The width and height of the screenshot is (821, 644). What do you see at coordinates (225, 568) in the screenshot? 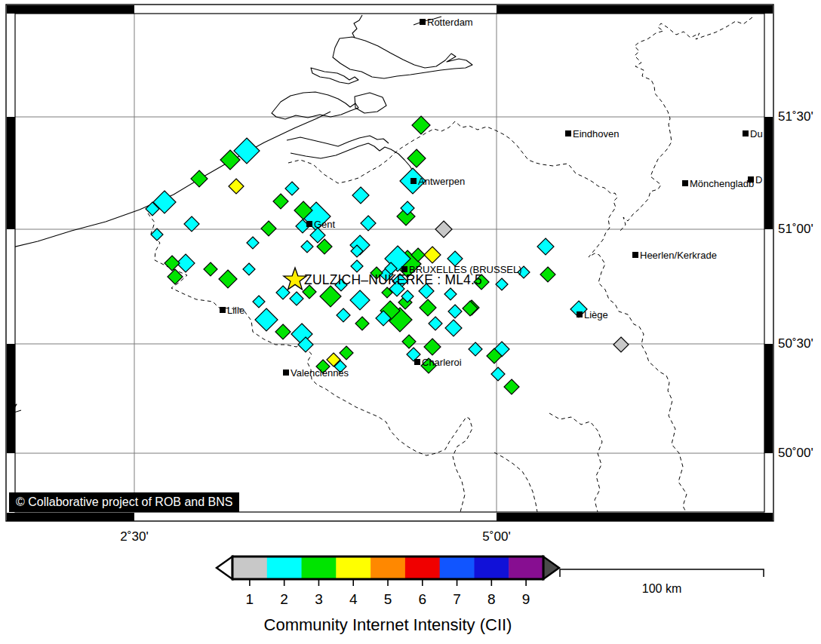
I see `colorbar-left-arrow` at bounding box center [225, 568].